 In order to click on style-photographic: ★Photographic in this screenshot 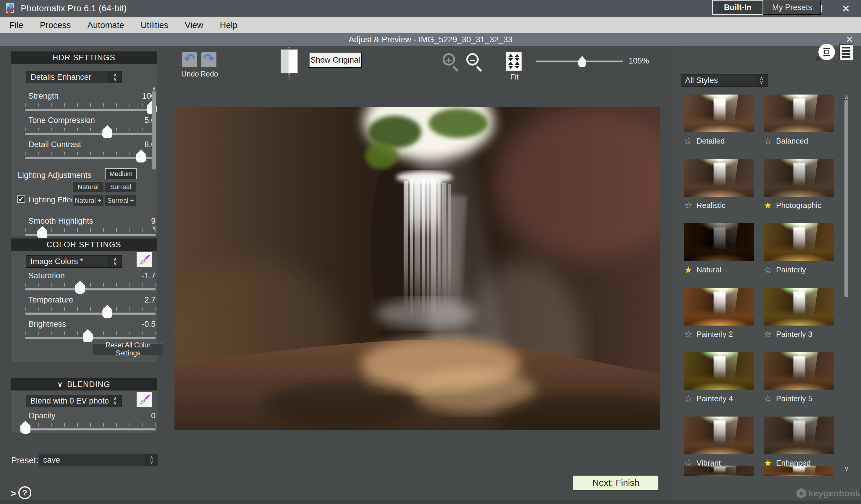, I will do `click(799, 184)`.